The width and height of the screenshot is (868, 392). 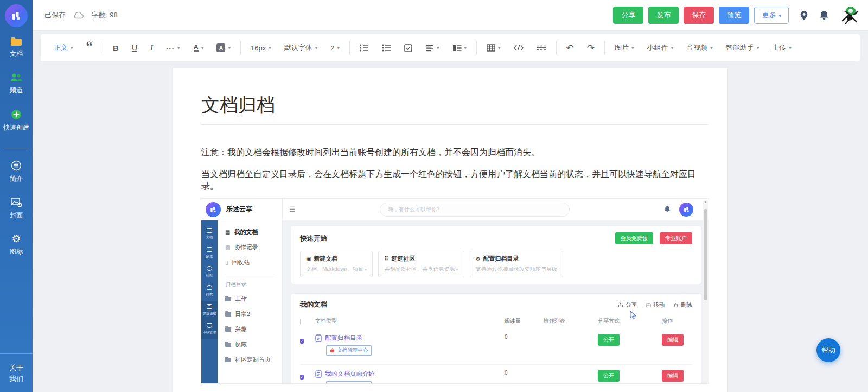 What do you see at coordinates (676, 305) in the screenshot?
I see `trash-icon` at bounding box center [676, 305].